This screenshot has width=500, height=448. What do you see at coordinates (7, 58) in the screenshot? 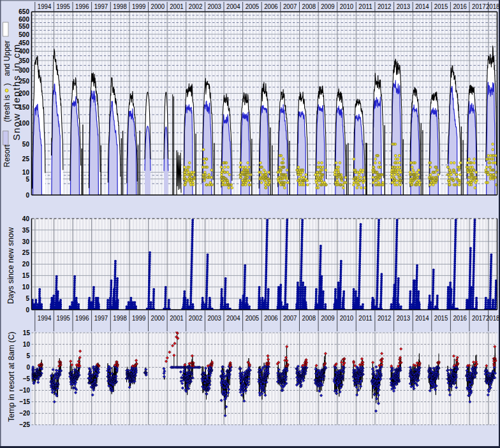
I see `svg-text: and Upper` at bounding box center [7, 58].